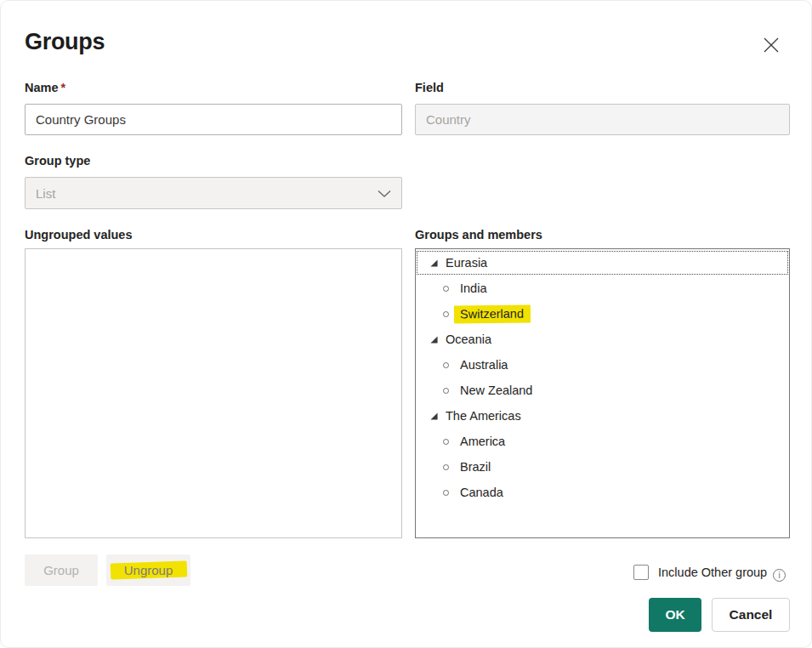 This screenshot has height=648, width=812. I want to click on tree-member-india: India, so click(602, 288).